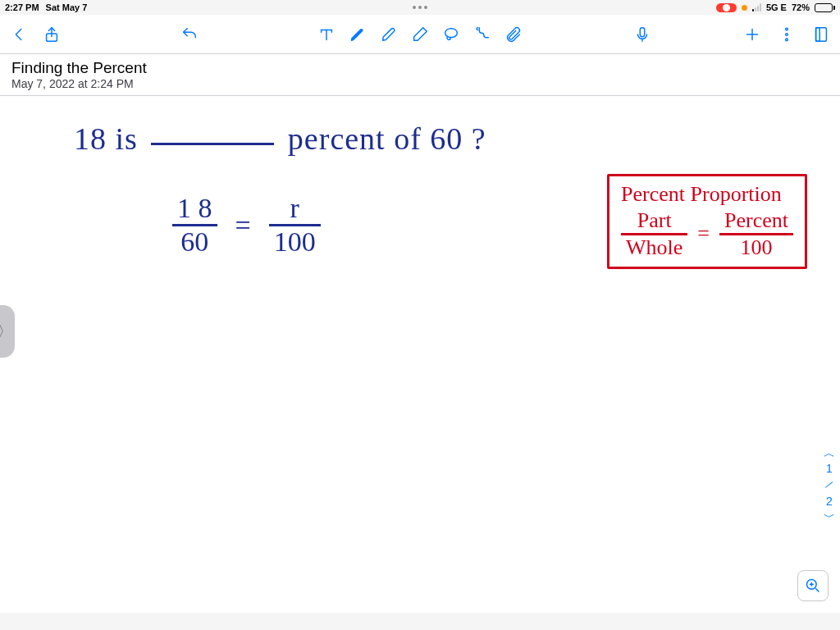 This screenshot has height=630, width=840. I want to click on zoom-in-button, so click(813, 586).